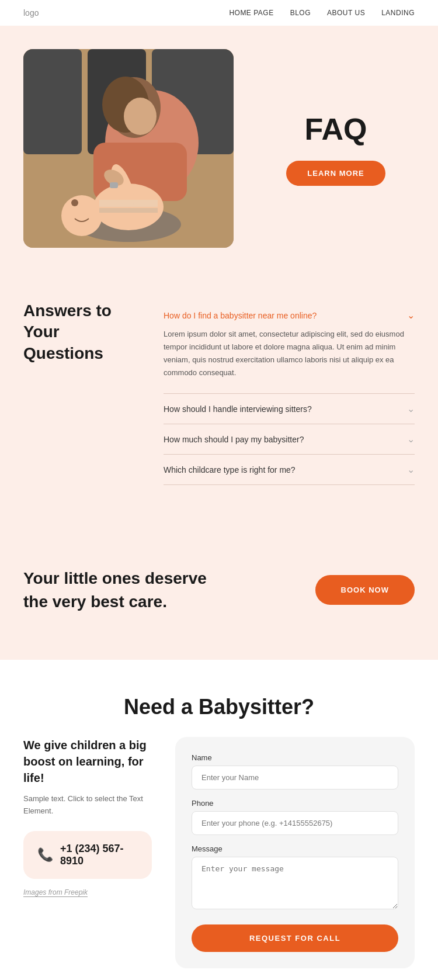 Image resolution: width=438 pixels, height=980 pixels. I want to click on name-input, so click(295, 777).